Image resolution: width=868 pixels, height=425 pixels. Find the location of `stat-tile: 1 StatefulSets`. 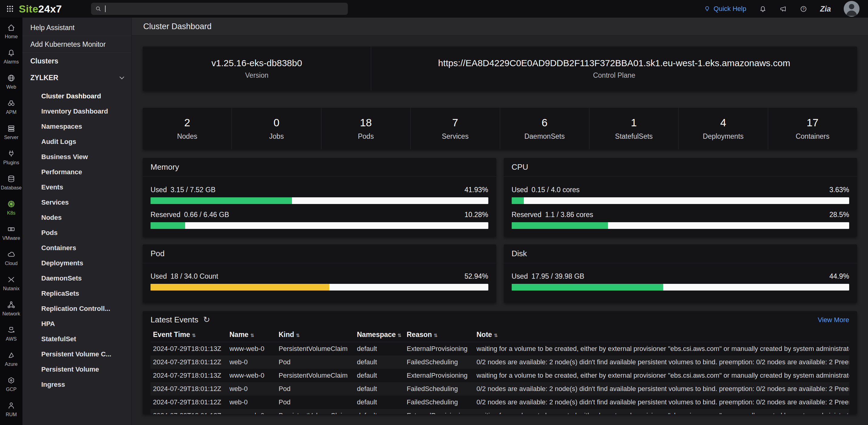

stat-tile: 1 StatefulSets is located at coordinates (634, 129).